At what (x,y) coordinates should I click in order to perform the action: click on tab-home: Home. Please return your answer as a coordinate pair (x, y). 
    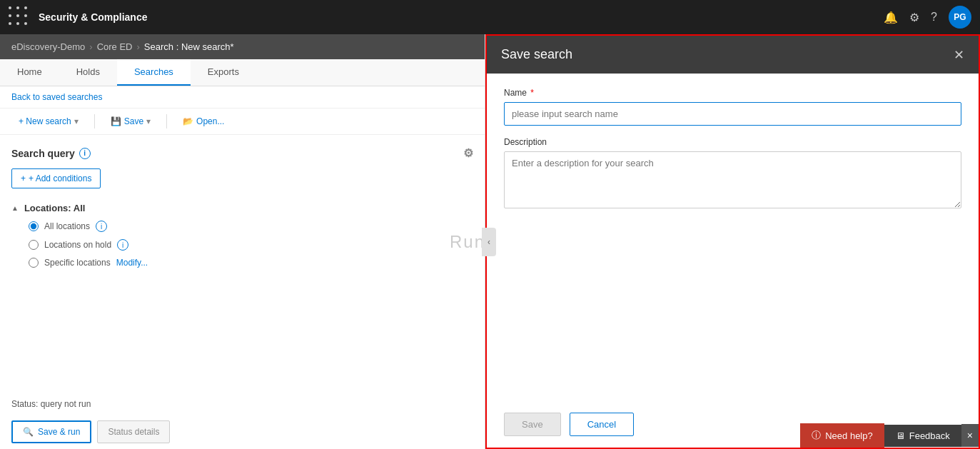
    Looking at the image, I should click on (30, 73).